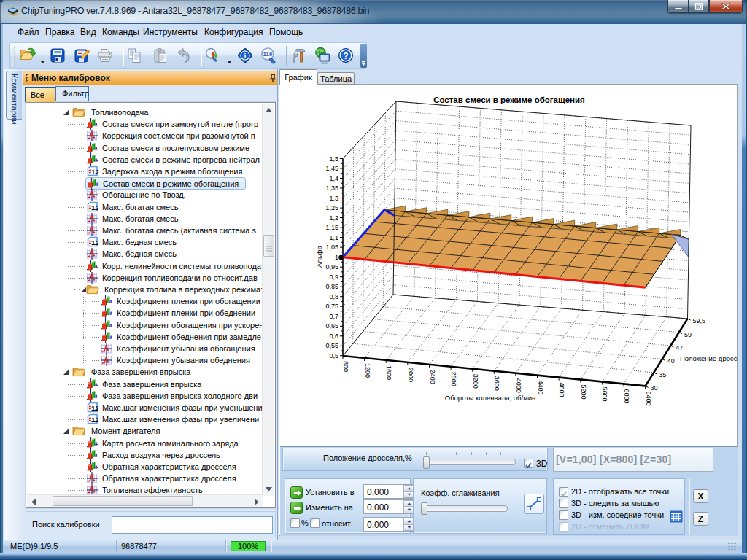 The image size is (747, 560). What do you see at coordinates (320, 257) in the screenshot?
I see `svg-text: Альфа` at bounding box center [320, 257].